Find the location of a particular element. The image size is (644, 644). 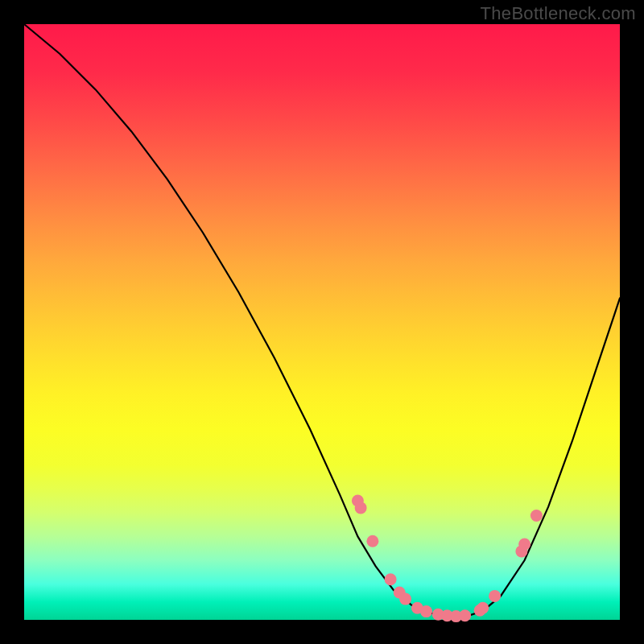

datapoint-dots is located at coordinates (448, 559).